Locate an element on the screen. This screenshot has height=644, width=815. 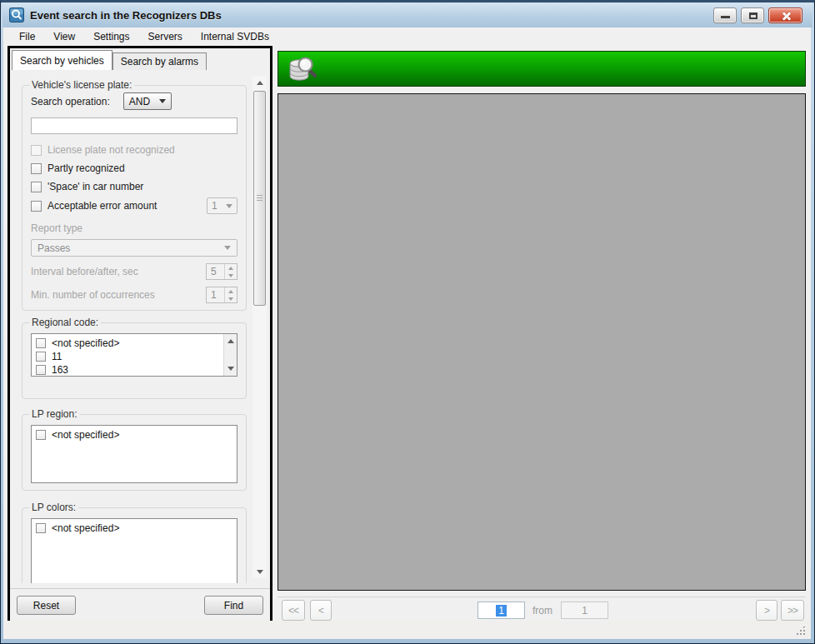
titlebar: Event search in the Recognizers DBs is located at coordinates (408, 15).